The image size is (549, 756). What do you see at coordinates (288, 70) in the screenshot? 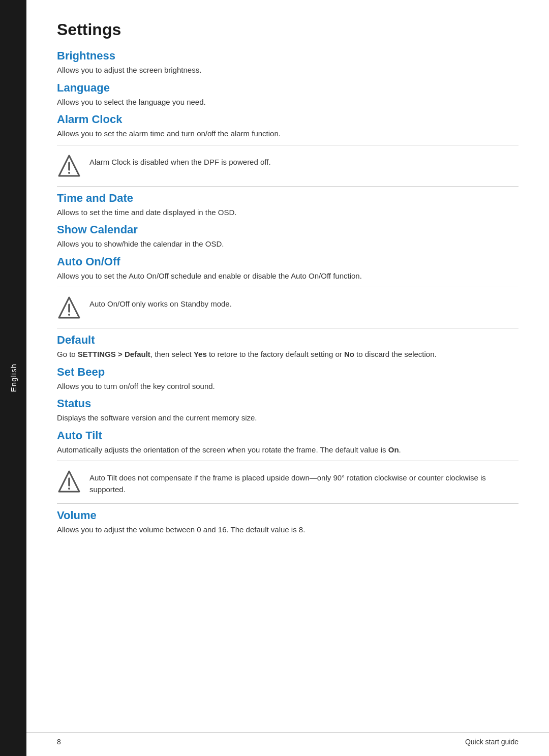
I see `brightness-desc: Allows you to adjust the screen brightne…` at bounding box center [288, 70].